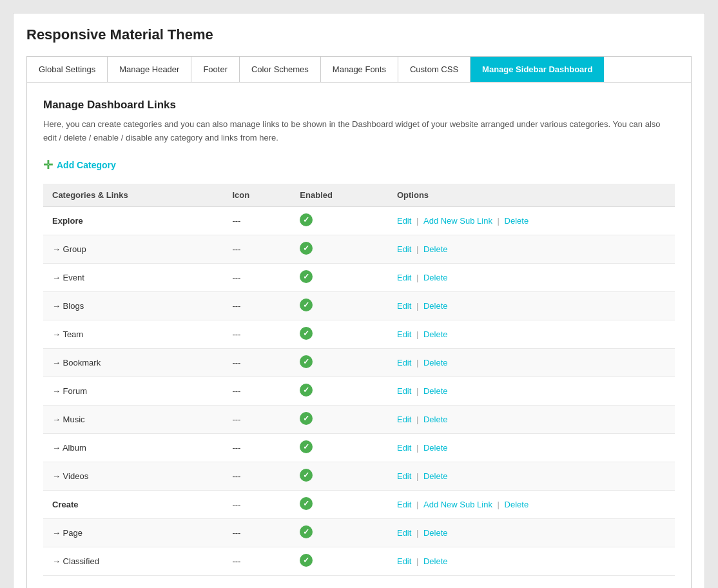 This screenshot has width=718, height=588. I want to click on table-row: → Album---Edit | Delete, so click(359, 447).